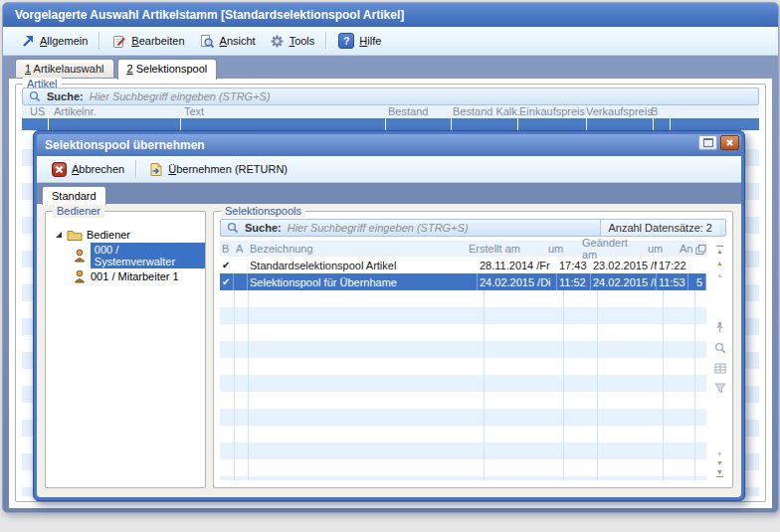  I want to click on col-a: A, so click(241, 249).